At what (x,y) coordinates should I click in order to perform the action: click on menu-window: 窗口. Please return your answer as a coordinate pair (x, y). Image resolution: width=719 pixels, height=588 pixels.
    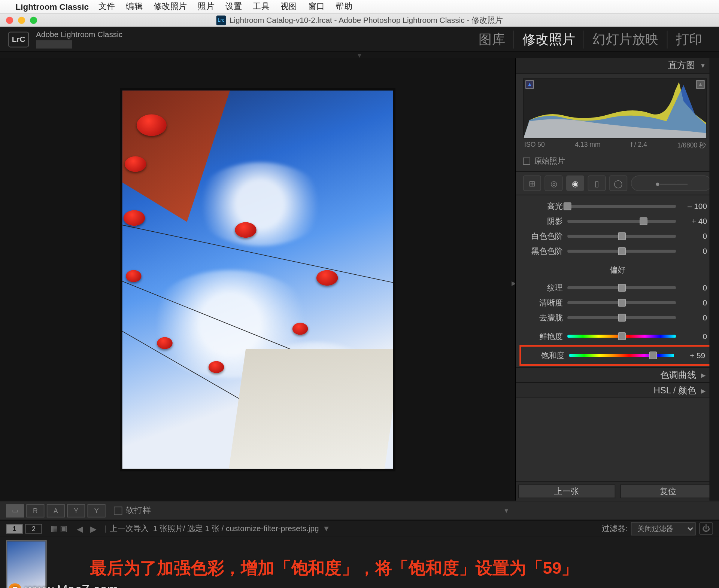
    Looking at the image, I should click on (317, 7).